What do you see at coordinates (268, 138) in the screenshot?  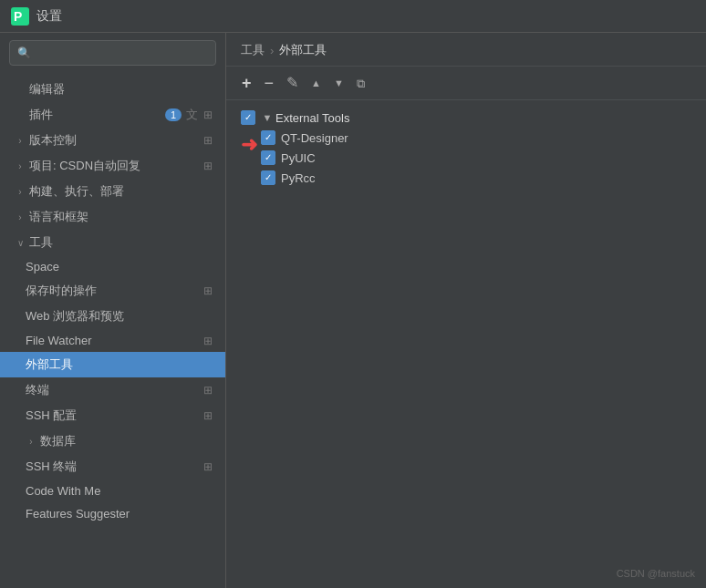 I see `checkbox-qt-designer` at bounding box center [268, 138].